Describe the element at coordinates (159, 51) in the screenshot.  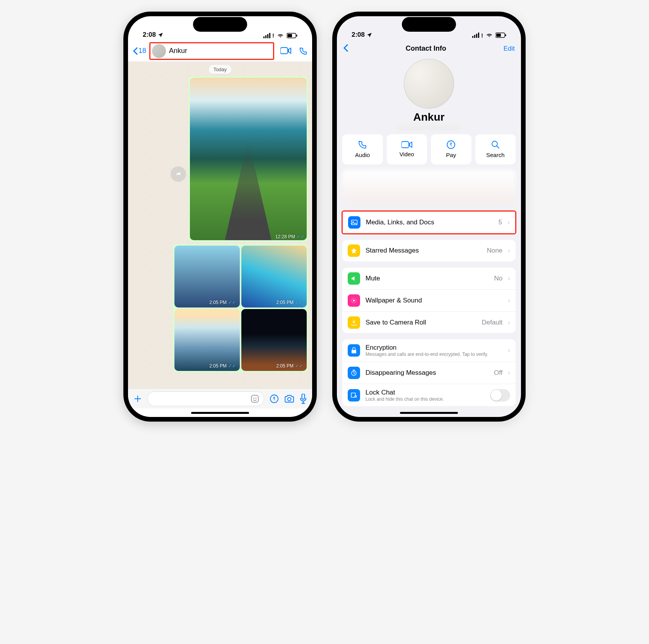
I see `avatar-small` at that location.